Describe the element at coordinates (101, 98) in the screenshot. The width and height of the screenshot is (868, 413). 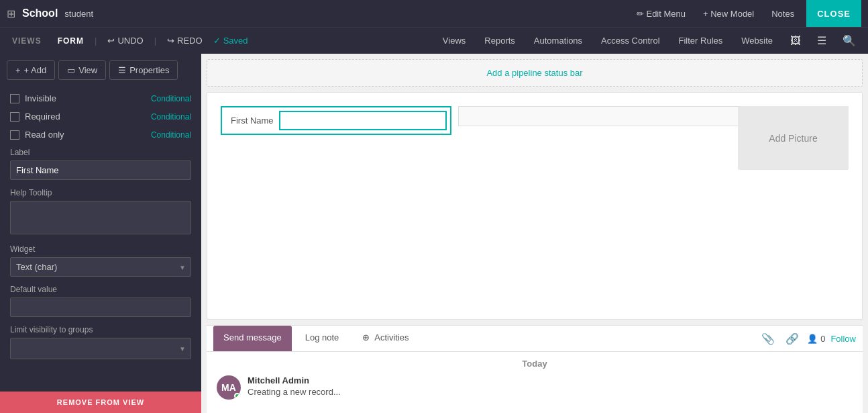
I see `invisible-field: Invisible Conditional` at that location.